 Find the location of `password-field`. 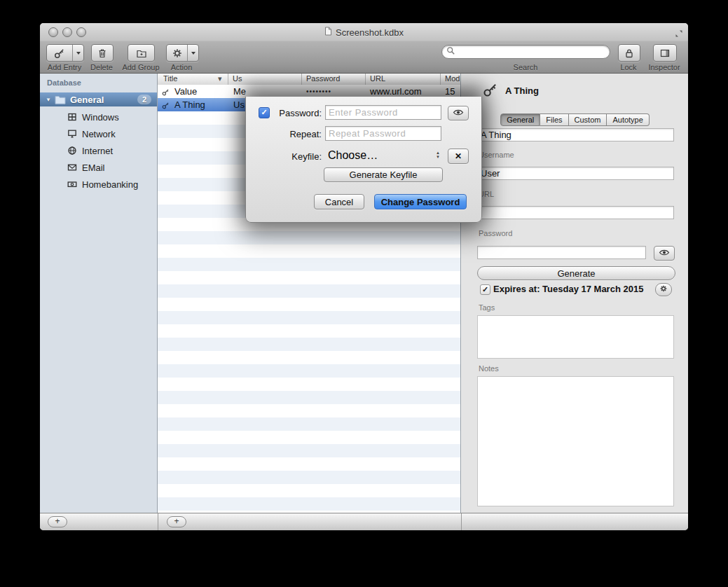

password-field is located at coordinates (562, 252).